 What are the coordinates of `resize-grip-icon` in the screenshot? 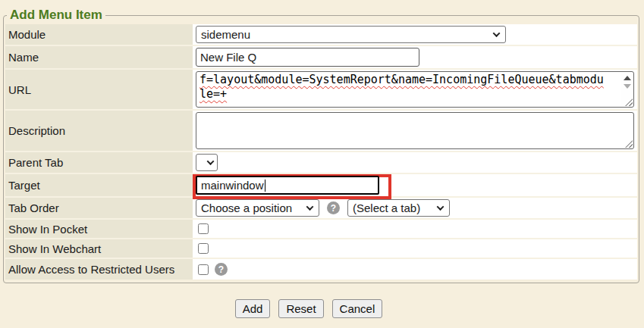 It's located at (629, 144).